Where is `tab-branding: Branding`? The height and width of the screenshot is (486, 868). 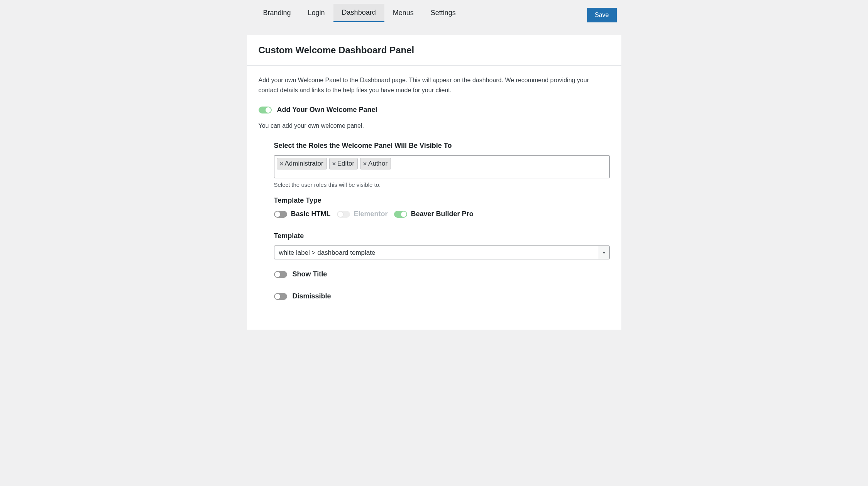 tab-branding: Branding is located at coordinates (277, 13).